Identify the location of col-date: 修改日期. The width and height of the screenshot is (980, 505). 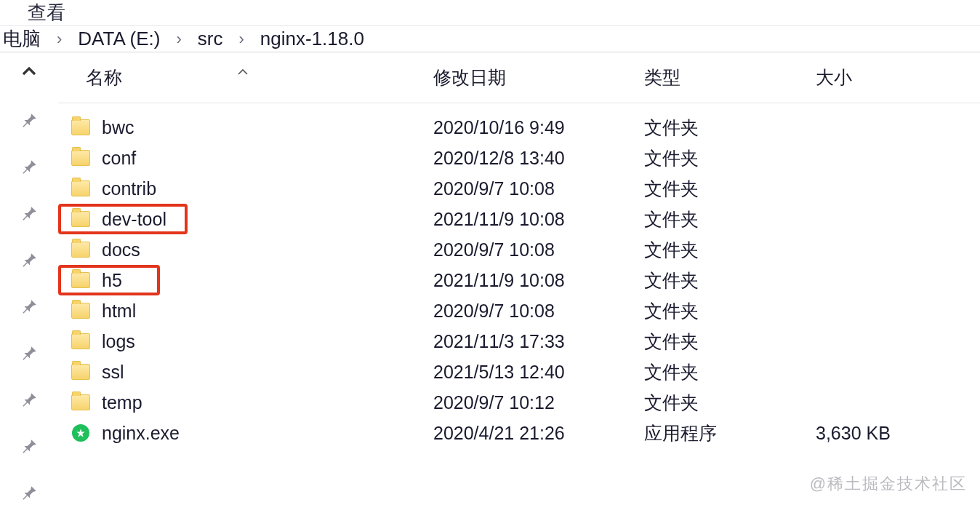
(539, 77).